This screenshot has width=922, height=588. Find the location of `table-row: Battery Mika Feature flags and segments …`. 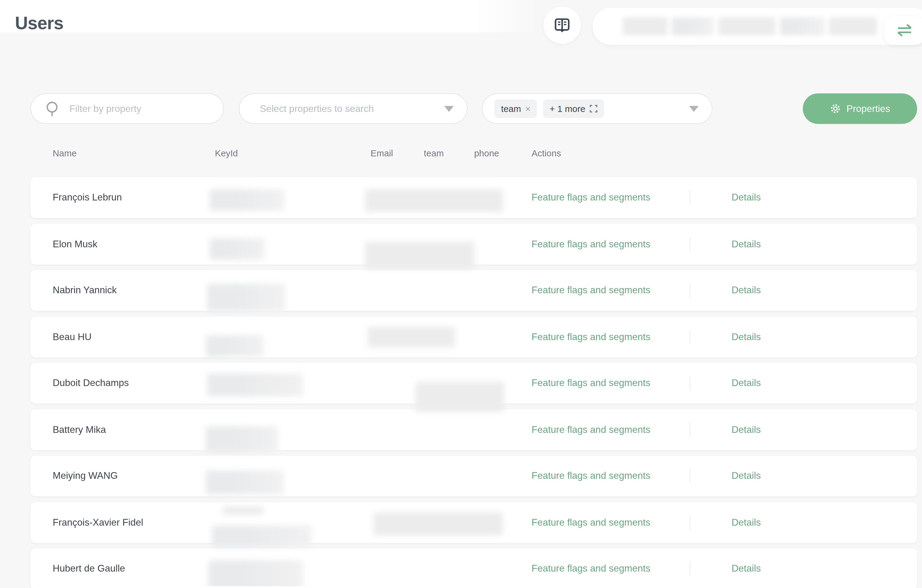

table-row: Battery Mika Feature flags and segments … is located at coordinates (474, 430).